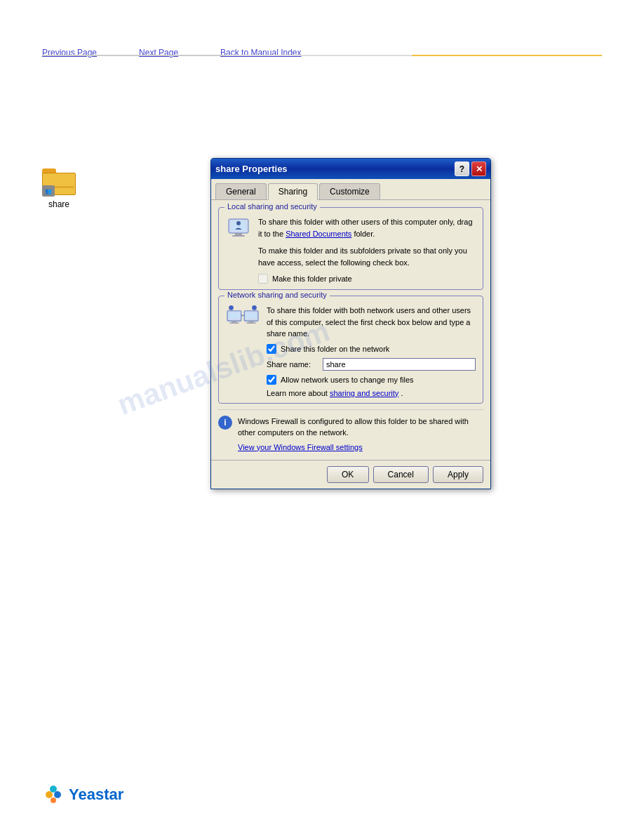  I want to click on firewall-message: Windows Firewall is configured to allow …, so click(361, 427).